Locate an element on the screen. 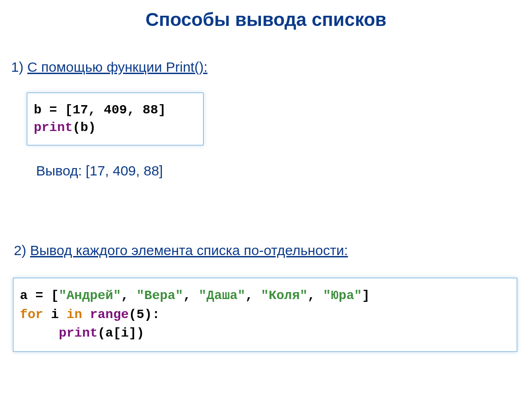 The height and width of the screenshot is (400, 532). code2-l1-str5: "Юра" is located at coordinates (342, 295).